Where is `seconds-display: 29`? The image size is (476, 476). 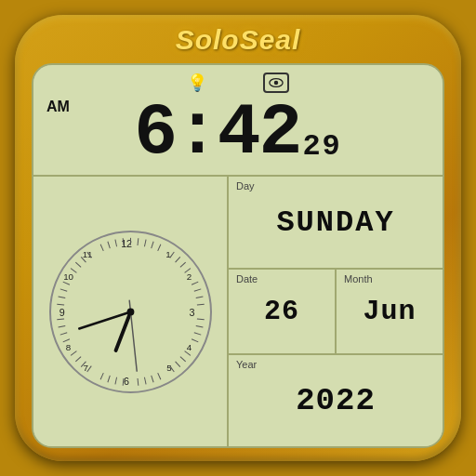
seconds-display: 29 is located at coordinates (322, 147).